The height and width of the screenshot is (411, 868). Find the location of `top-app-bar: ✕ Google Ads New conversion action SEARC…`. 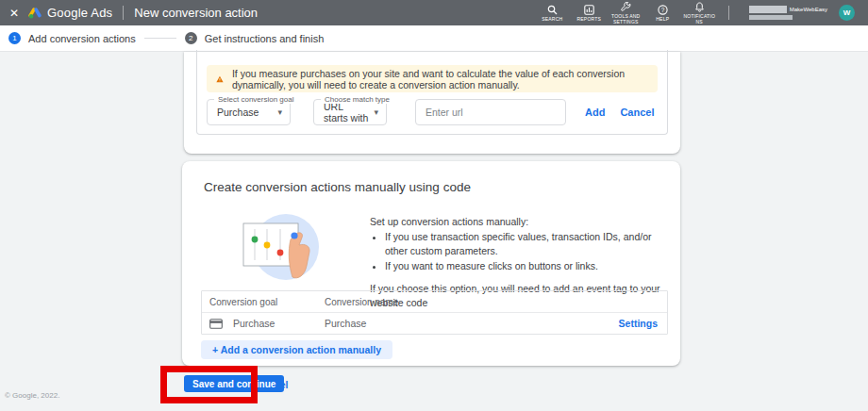

top-app-bar: ✕ Google Ads New conversion action SEARC… is located at coordinates (434, 13).